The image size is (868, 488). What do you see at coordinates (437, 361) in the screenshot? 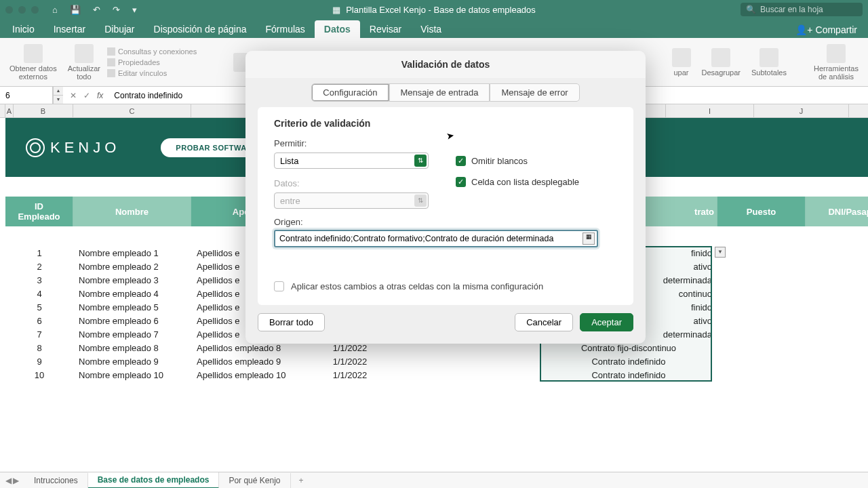
I see `table-row: 9Nombre empleado 9Apellidos empleado 91/…` at bounding box center [437, 361].